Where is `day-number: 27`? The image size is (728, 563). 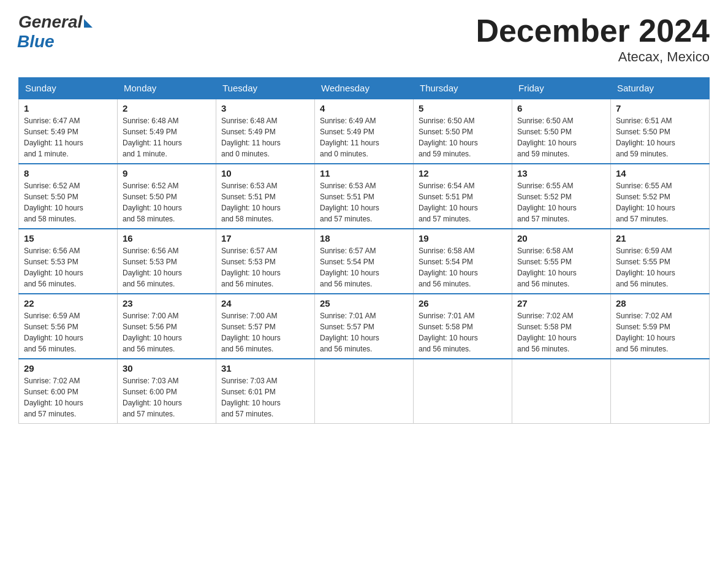
day-number: 27 is located at coordinates (561, 303).